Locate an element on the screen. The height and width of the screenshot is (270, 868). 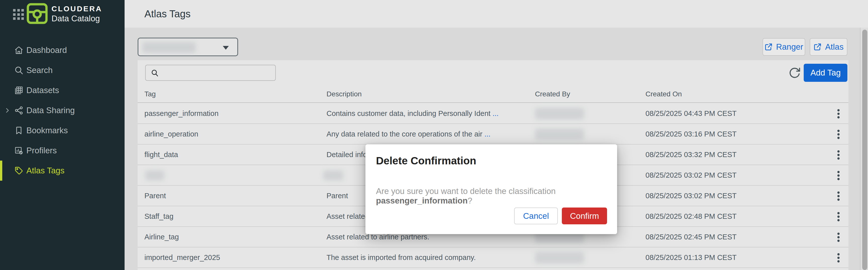
created-on-cell: 08/25/2025 01:13 PM CEST is located at coordinates (691, 258).